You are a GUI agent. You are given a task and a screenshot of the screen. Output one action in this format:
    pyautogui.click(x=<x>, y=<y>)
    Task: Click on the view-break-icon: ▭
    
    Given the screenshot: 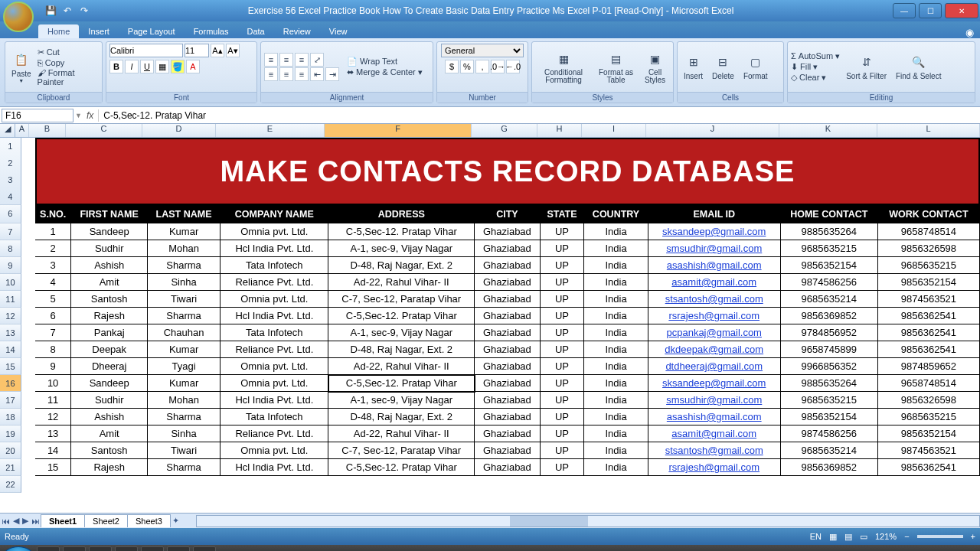 What is the action you would take?
    pyautogui.click(x=864, y=537)
    